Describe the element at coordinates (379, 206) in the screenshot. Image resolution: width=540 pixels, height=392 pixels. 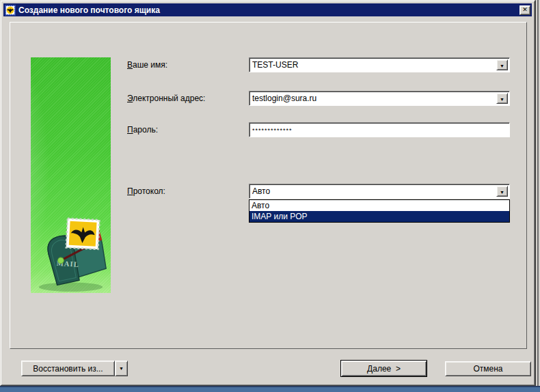
I see `dropdown-option-auto: Авто` at that location.